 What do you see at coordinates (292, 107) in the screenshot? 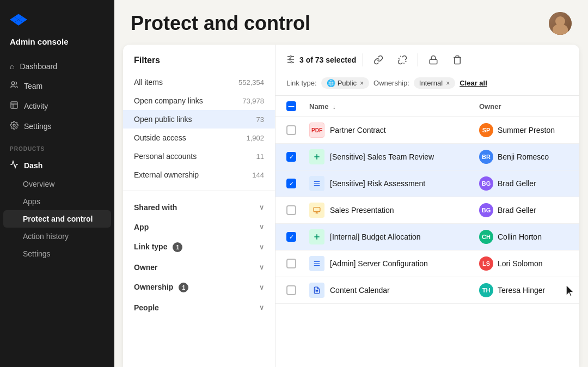
I see `checkmark-icon: —` at bounding box center [292, 107].